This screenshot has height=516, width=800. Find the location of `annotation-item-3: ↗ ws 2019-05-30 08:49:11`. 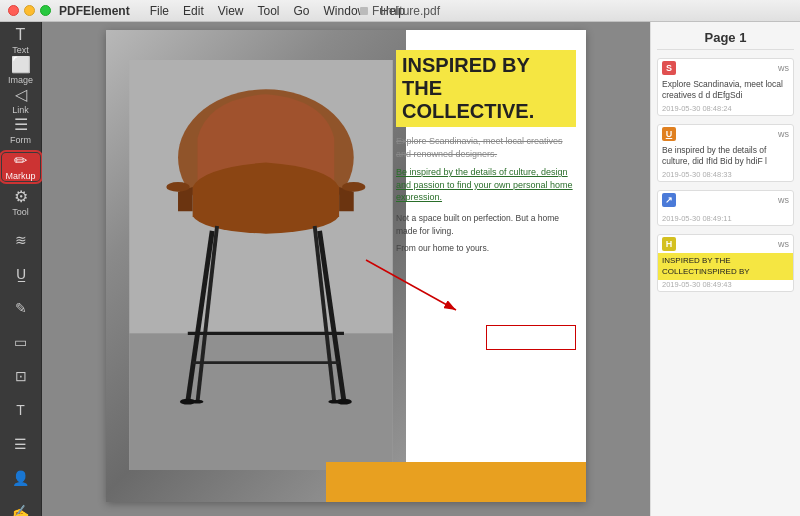

annotation-item-3: ↗ ws 2019-05-30 08:49:11 is located at coordinates (726, 208).